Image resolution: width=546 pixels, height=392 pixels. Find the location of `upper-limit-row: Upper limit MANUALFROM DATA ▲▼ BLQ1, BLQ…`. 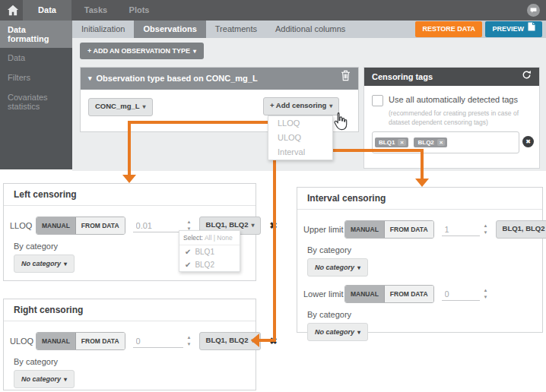

upper-limit-row: Upper limit MANUALFROM DATA ▲▼ BLQ1, BLQ… is located at coordinates (420, 229).